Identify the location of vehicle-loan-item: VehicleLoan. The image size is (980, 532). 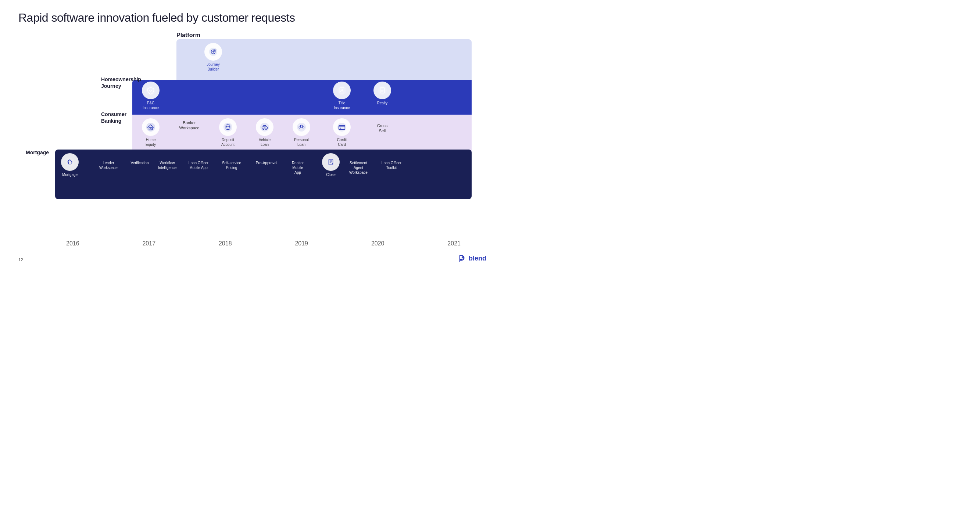
(265, 132).